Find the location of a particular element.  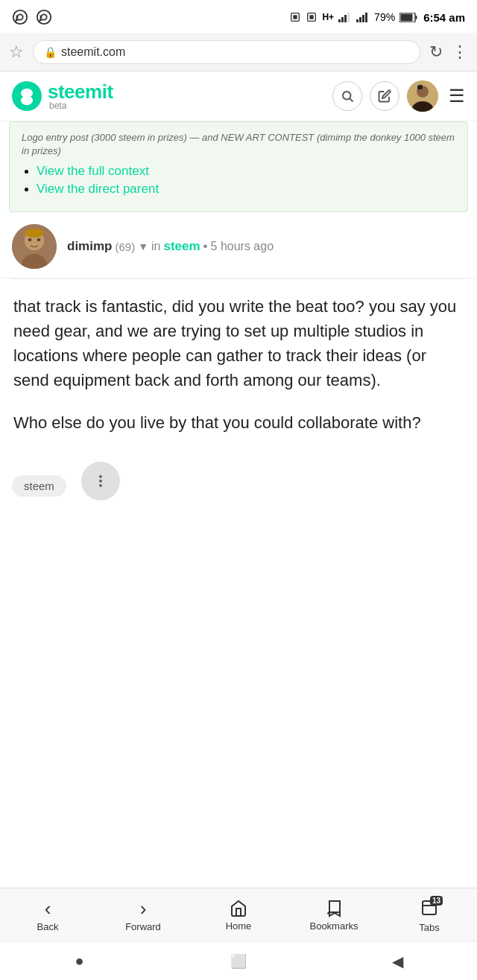

context-title: Logo entry post (3000 steem in prizes) —… is located at coordinates (238, 144).